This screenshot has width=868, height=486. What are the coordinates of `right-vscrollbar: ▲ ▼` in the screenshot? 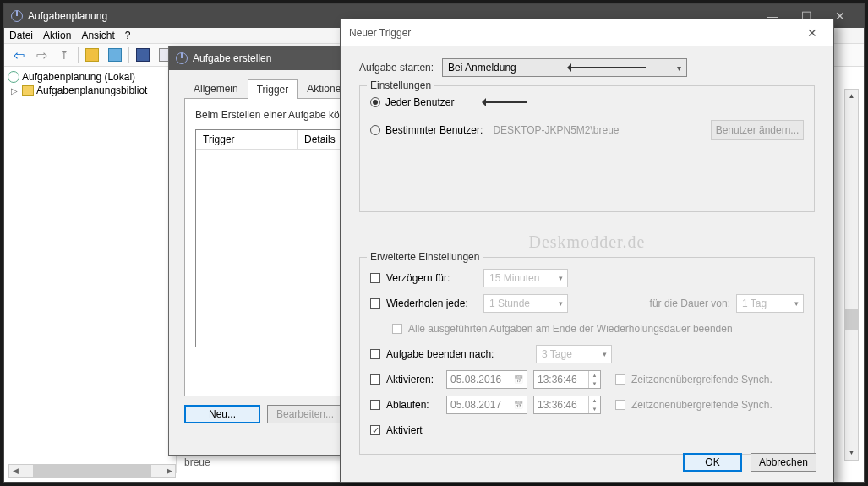 It's located at (852, 275).